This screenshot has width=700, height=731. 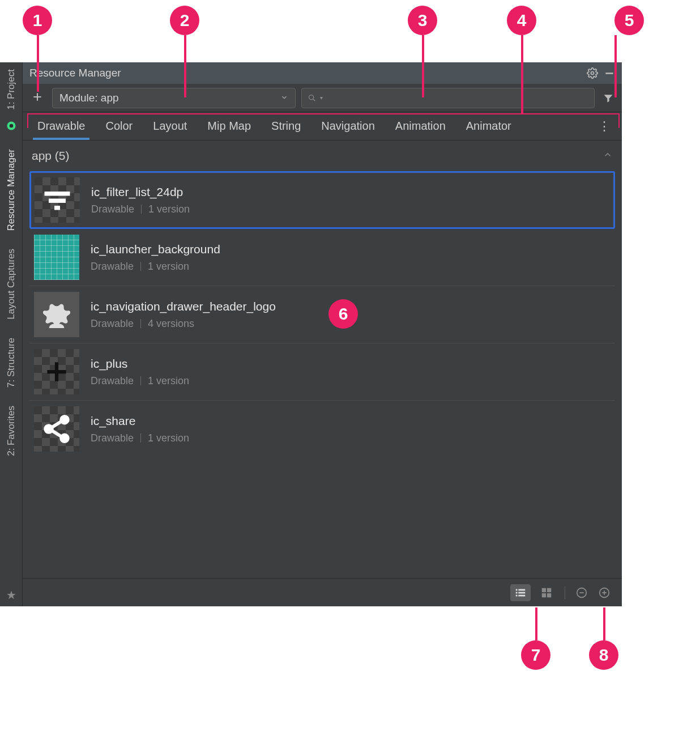 I want to click on grid-view-button, so click(x=547, y=593).